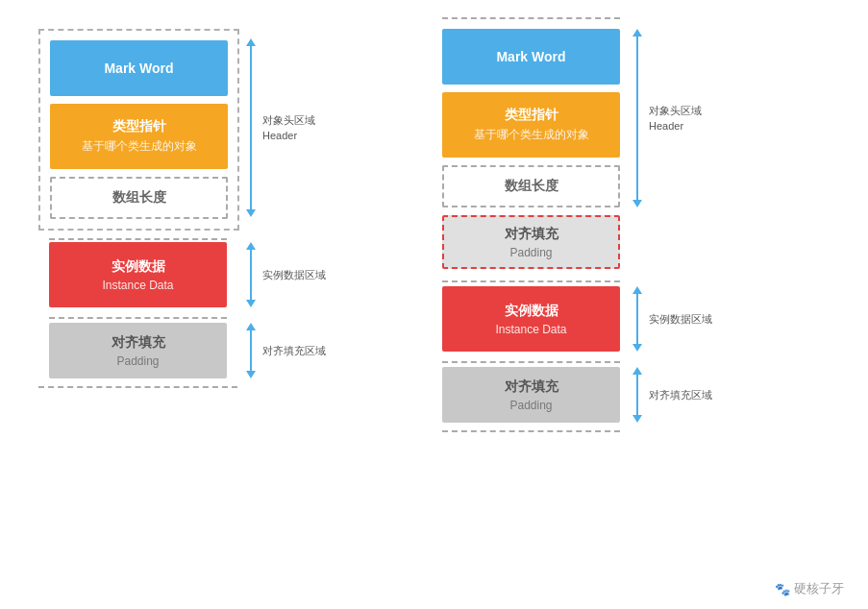 The image size is (868, 609). What do you see at coordinates (138, 68) in the screenshot?
I see `mark-word-left: Mark Word` at bounding box center [138, 68].